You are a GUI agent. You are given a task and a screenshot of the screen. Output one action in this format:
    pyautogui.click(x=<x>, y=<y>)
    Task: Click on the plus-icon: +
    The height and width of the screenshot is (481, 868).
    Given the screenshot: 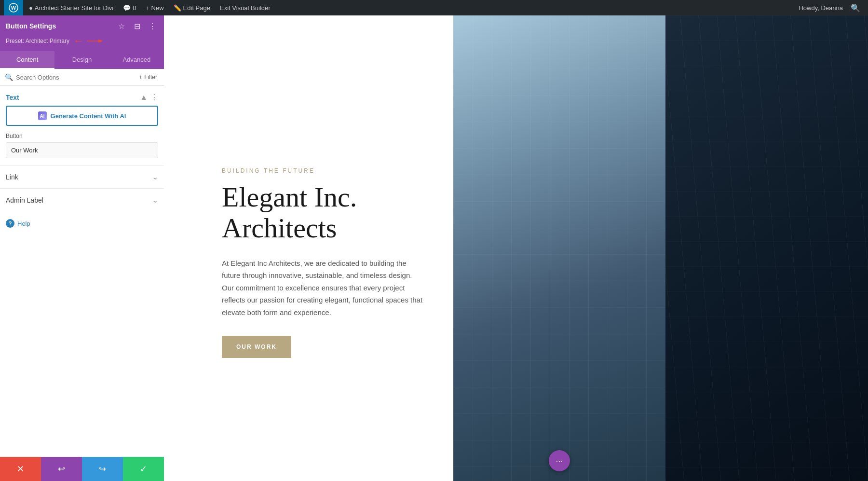 What is the action you would take?
    pyautogui.click(x=141, y=77)
    